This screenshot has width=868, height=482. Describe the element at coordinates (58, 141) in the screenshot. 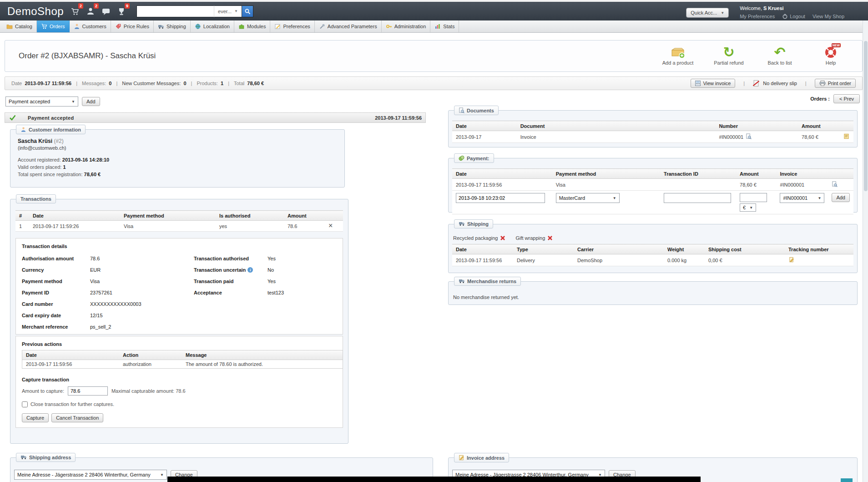

I see `customer-id: (#2)` at that location.